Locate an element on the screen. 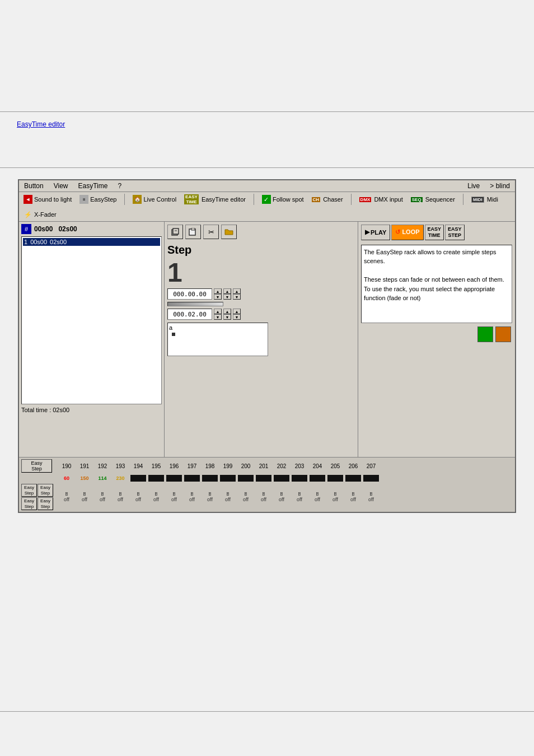 This screenshot has height=756, width=534. easy-step-label-2: EasyStep is located at coordinates (45, 491).